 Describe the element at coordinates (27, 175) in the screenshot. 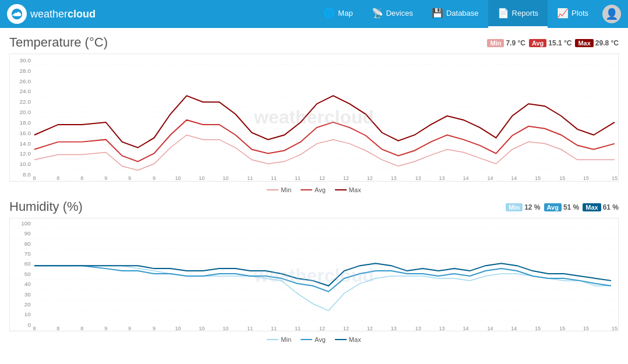

I see `svg-text: 8.0` at that location.